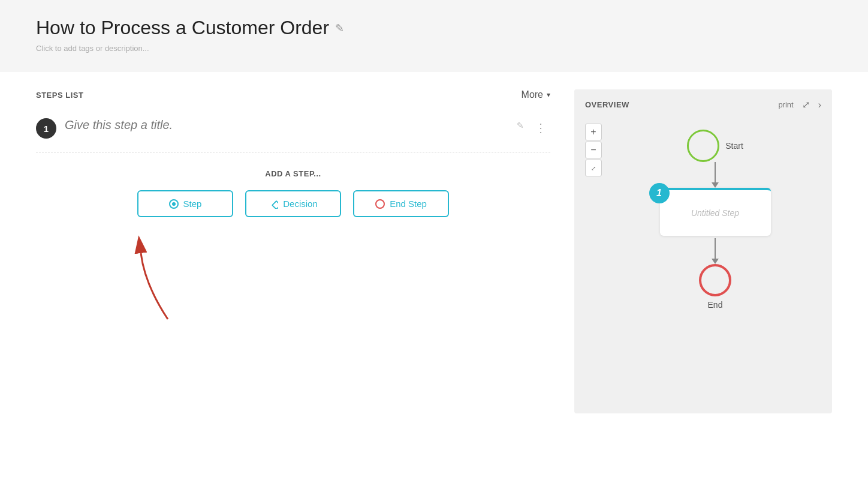  What do you see at coordinates (401, 204) in the screenshot?
I see `add-end-step-button: End Step` at bounding box center [401, 204].